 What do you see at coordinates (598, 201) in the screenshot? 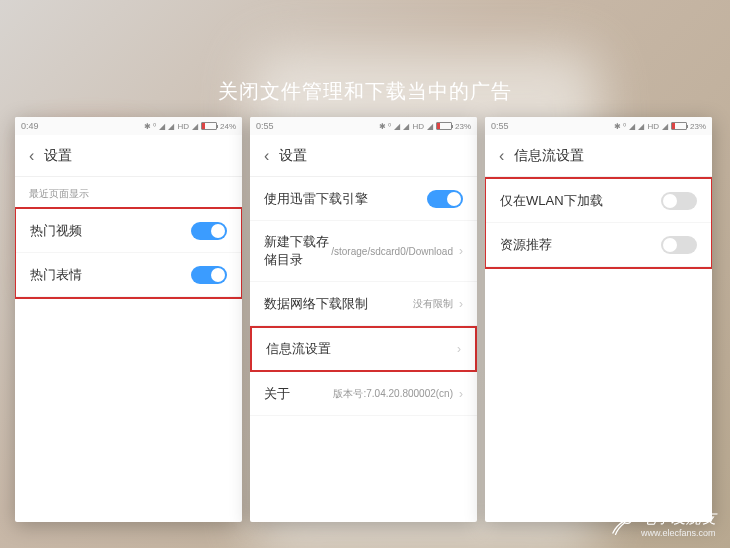
I see `row-wlan-only: 仅在WLAN下加载` at bounding box center [598, 201].